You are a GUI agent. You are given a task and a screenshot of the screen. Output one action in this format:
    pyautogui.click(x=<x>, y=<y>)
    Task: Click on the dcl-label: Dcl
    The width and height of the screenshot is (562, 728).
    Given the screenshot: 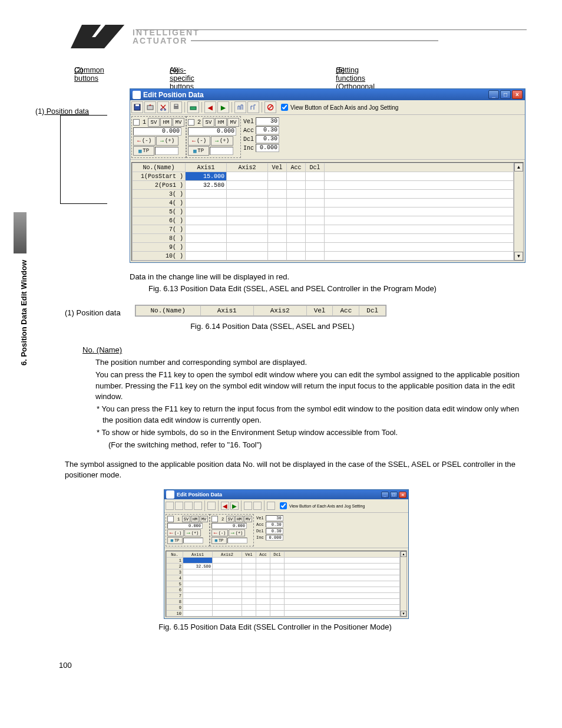 What is the action you would take?
    pyautogui.click(x=249, y=139)
    